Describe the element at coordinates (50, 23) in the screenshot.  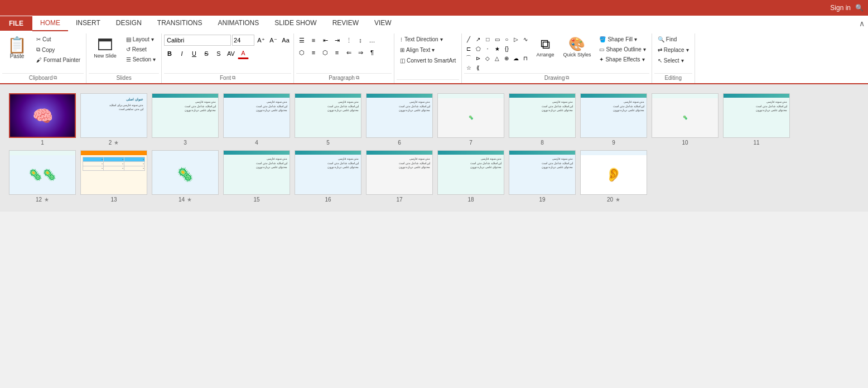
I see `tab-home: HOME` at that location.